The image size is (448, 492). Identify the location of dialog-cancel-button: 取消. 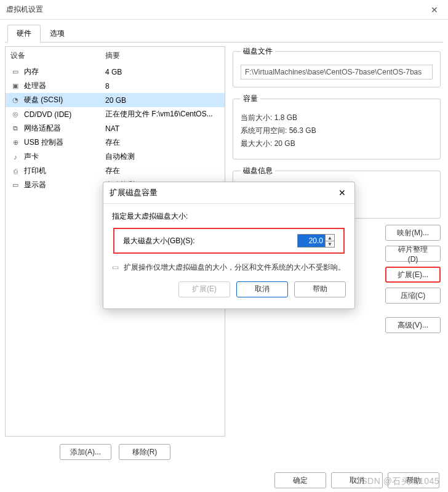
(262, 289).